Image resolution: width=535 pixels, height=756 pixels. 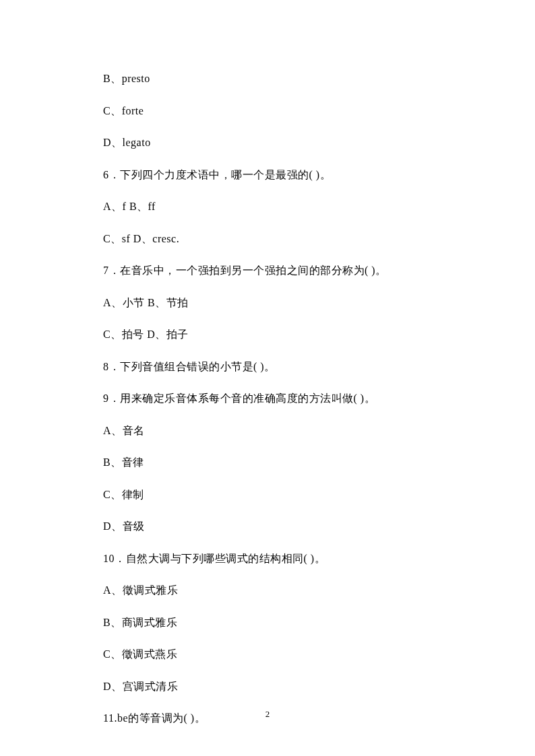 What do you see at coordinates (275, 175) in the screenshot?
I see `text-line: 6．下列四个力度术语中，哪一个是最强的( )。` at bounding box center [275, 175].